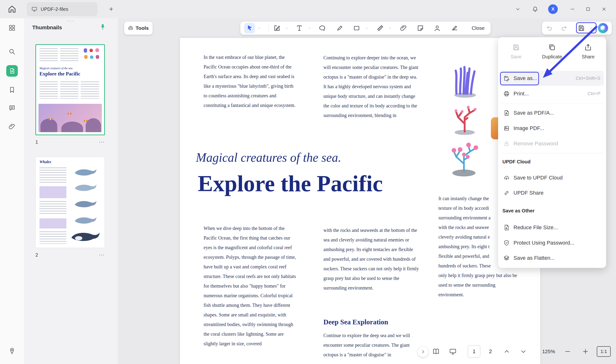 The height and width of the screenshot is (364, 616). What do you see at coordinates (287, 28) in the screenshot?
I see `edit-tool-dropdown` at bounding box center [287, 28].